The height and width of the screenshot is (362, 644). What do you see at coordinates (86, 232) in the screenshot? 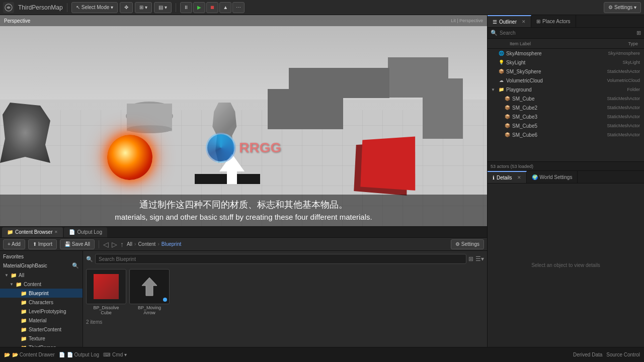
I see `output-log-tab: 📄 Output Log` at bounding box center [86, 232].